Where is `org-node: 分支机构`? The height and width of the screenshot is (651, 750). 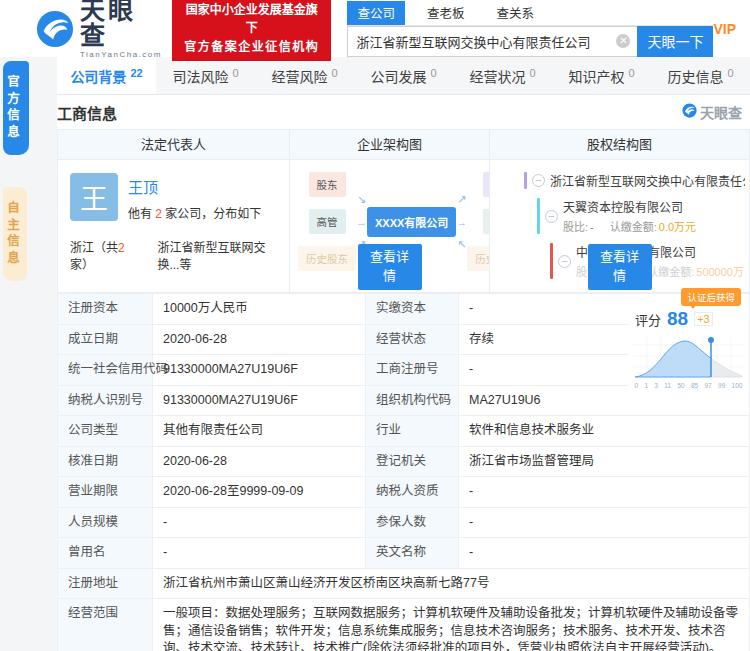 org-node: 分支机构 is located at coordinates (486, 222).